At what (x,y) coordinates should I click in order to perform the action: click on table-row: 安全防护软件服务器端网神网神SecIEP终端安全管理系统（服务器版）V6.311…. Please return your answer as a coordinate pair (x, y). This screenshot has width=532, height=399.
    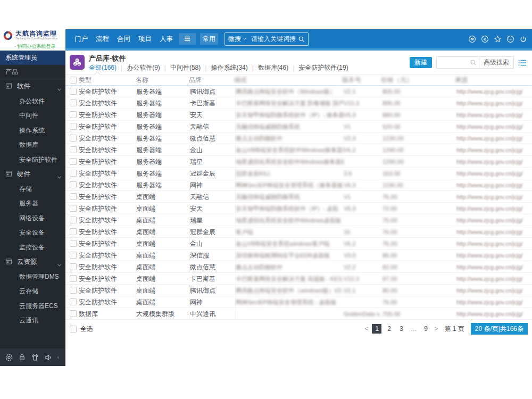
    Looking at the image, I should click on (299, 185).